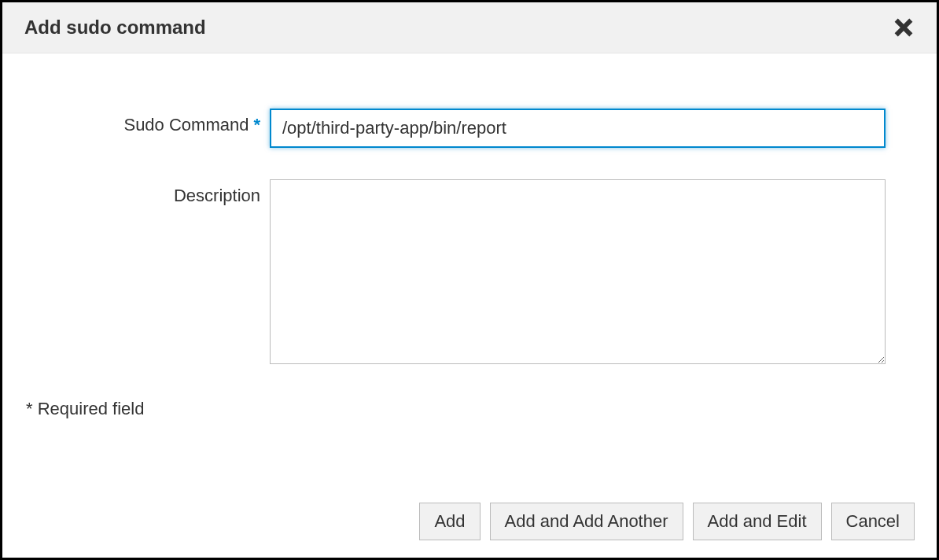  I want to click on required-marker: *, so click(256, 124).